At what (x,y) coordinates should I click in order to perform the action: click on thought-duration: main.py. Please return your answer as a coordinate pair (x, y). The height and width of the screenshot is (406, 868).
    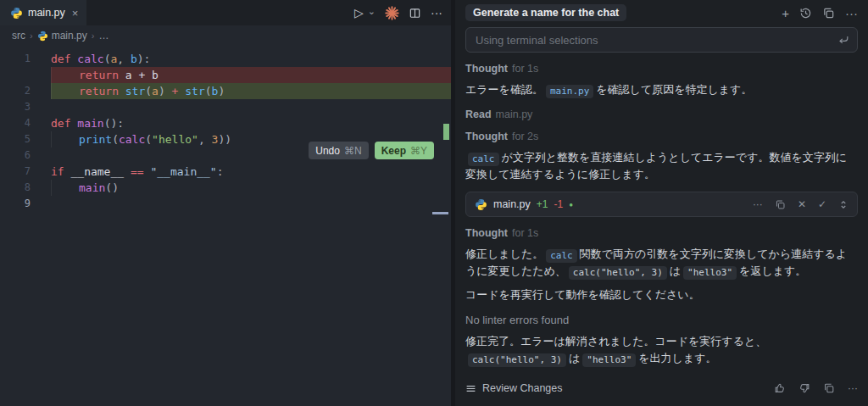
    Looking at the image, I should click on (515, 114).